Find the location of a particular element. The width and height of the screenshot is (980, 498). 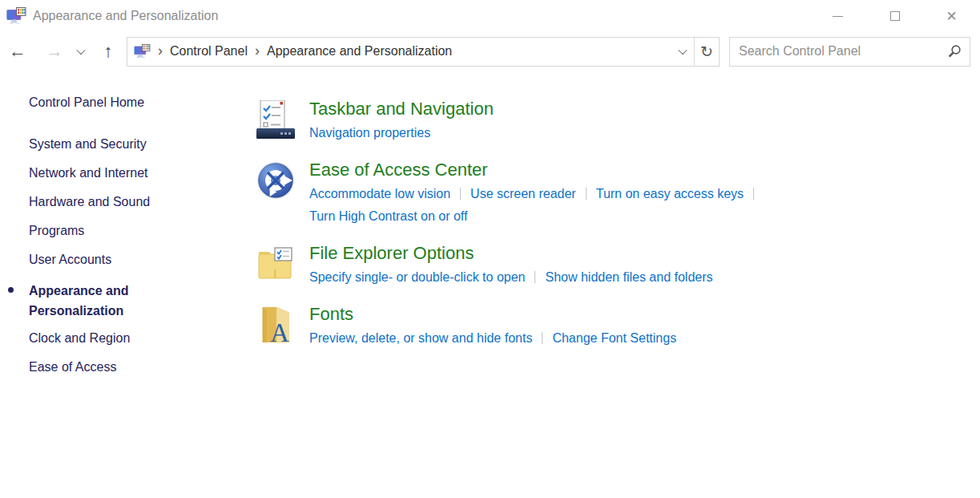

category-body: File Explorer Options Specify single- or… is located at coordinates (511, 265).